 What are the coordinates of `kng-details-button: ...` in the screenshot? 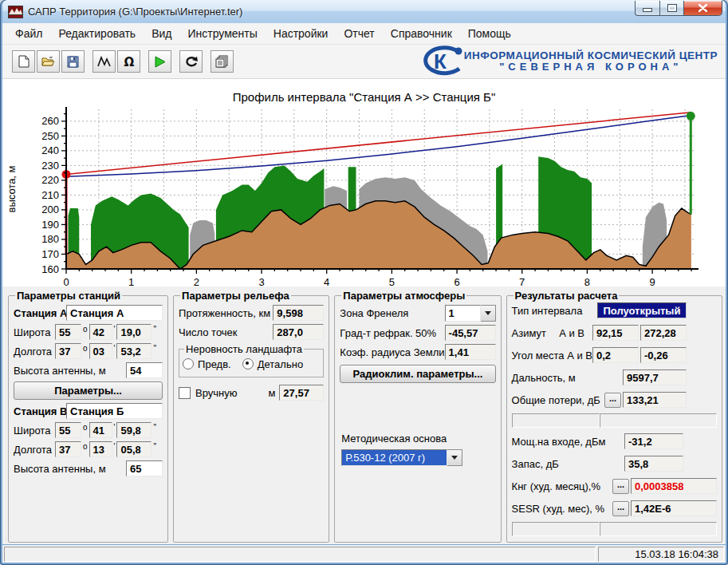 It's located at (620, 487).